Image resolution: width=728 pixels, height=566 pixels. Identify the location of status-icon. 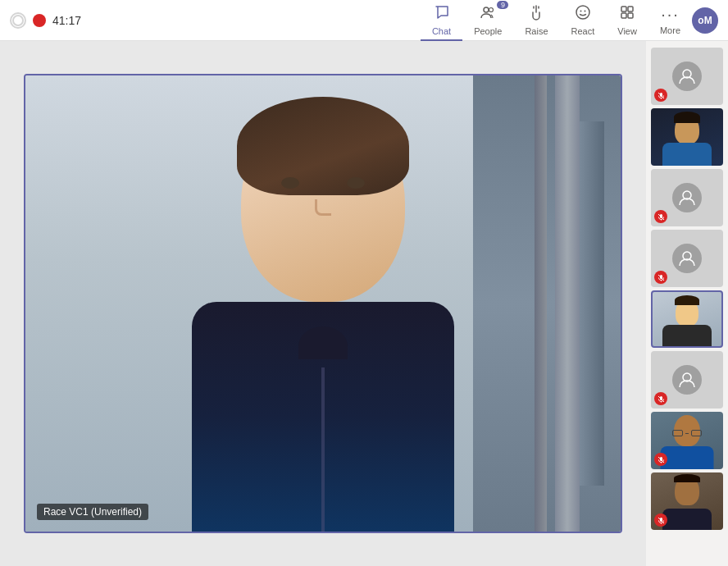
(18, 21).